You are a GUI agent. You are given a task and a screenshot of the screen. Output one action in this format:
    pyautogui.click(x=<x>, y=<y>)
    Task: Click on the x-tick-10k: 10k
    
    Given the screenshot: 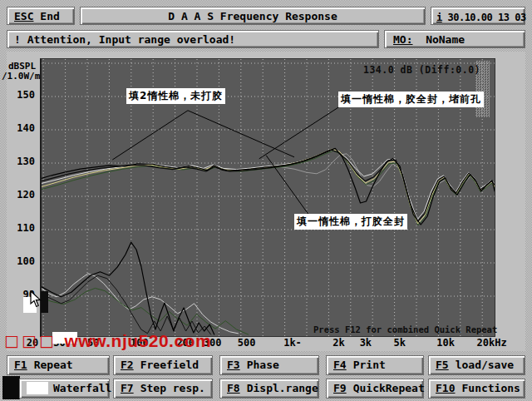 What is the action you would take?
    pyautogui.click(x=446, y=343)
    